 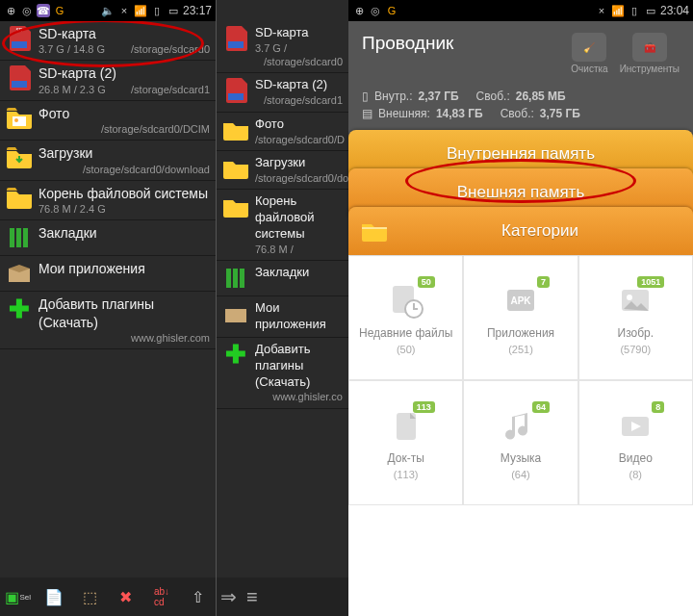 I want to click on badge: 7, so click(x=543, y=282).